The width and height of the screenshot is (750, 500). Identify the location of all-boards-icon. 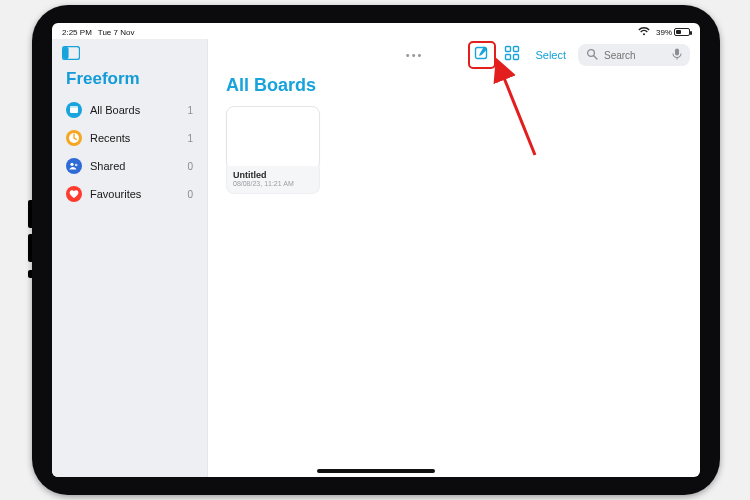
(74, 110).